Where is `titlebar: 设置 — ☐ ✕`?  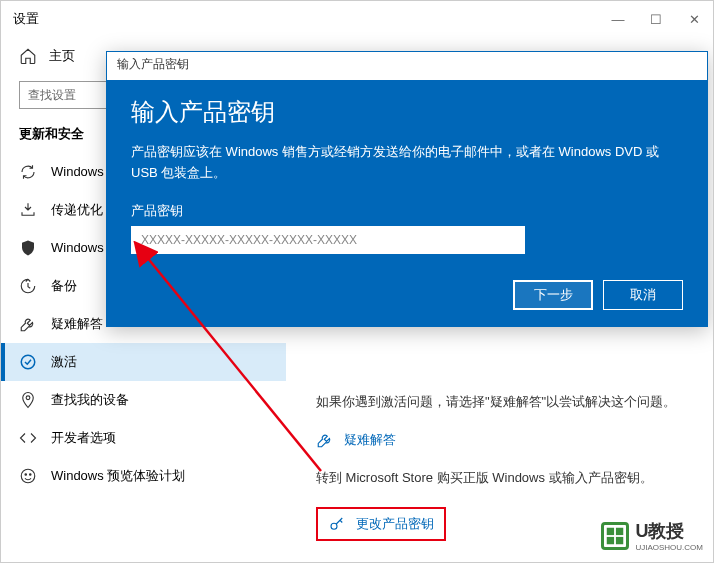 titlebar: 设置 — ☐ ✕ is located at coordinates (357, 19).